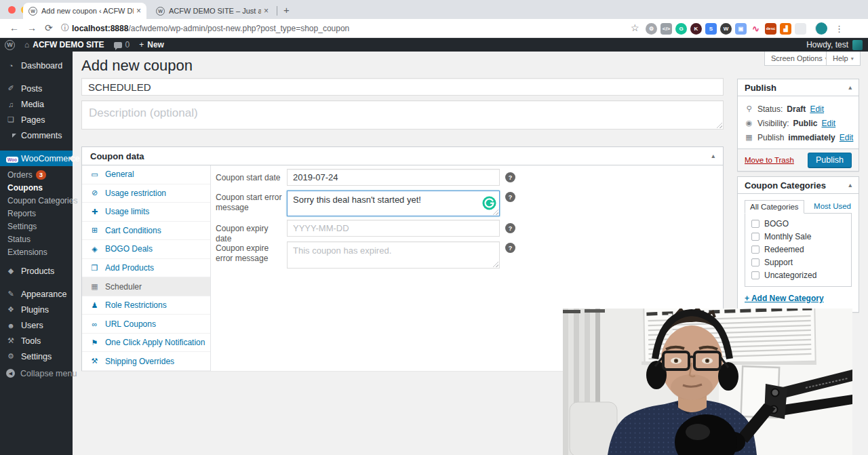 This screenshot has height=455, width=868. I want to click on tab-bogo-deals: ◈BOGO Deals, so click(146, 250).